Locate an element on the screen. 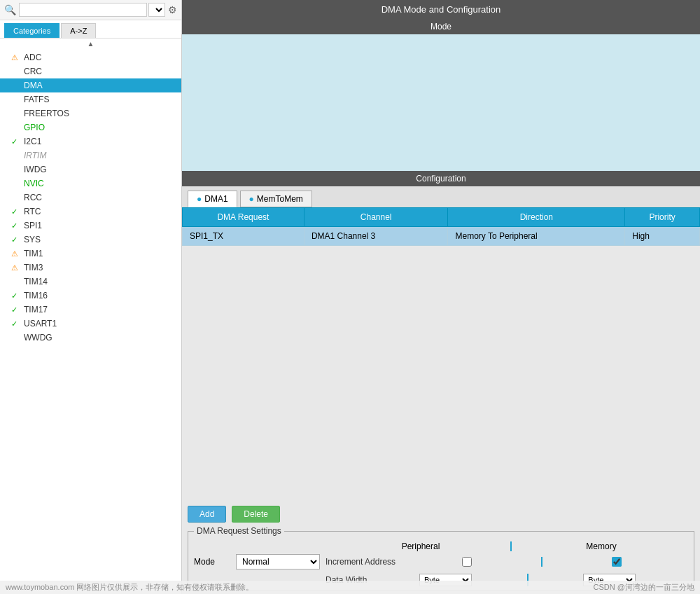 This screenshot has width=700, height=594. main-title: DMA Mode and Configuration is located at coordinates (441, 10).